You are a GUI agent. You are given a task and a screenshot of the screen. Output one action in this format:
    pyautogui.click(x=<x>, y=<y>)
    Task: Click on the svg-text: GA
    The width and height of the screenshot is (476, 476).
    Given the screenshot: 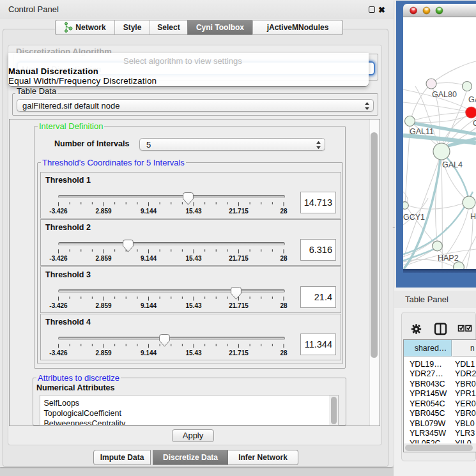 What is the action you would take?
    pyautogui.click(x=472, y=100)
    